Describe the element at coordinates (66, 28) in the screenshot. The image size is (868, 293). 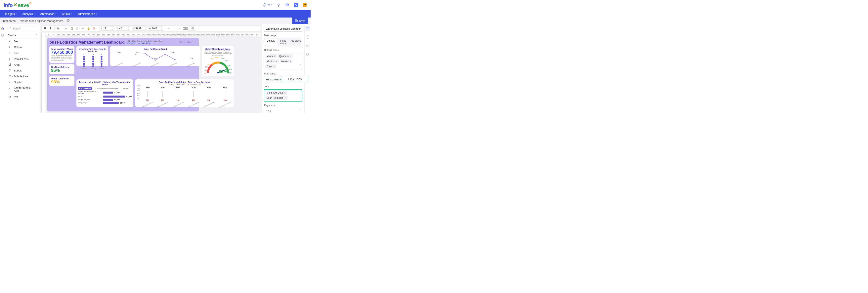
I see `copy-button: ⧉` at that location.